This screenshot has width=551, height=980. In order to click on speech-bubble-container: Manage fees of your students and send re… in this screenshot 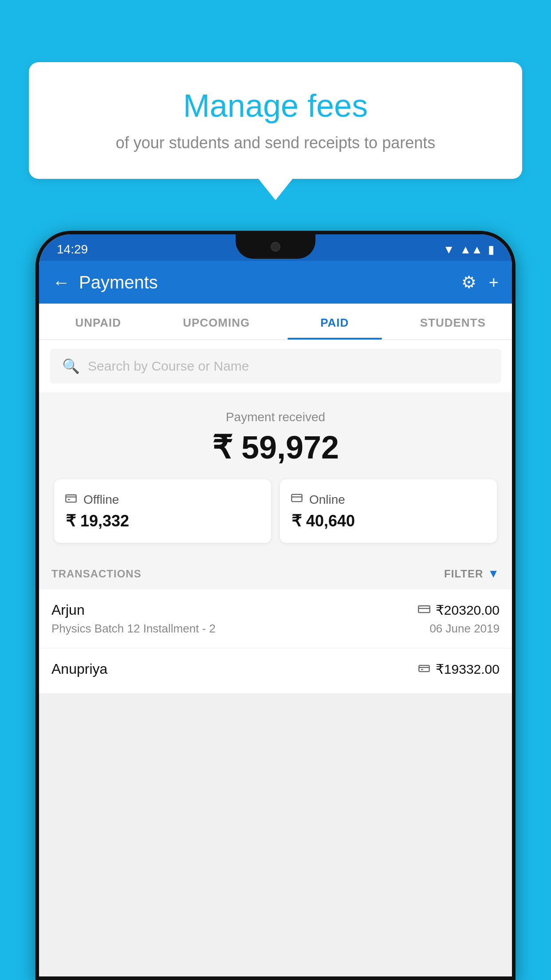, I will do `click(276, 121)`.